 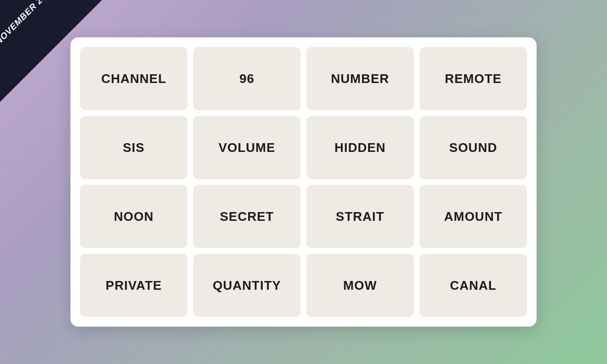 I want to click on grid-cell-1: 96, so click(x=247, y=79).